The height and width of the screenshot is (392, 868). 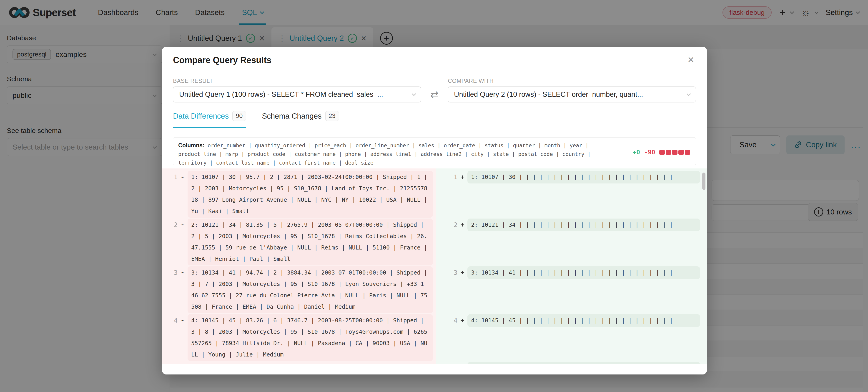 What do you see at coordinates (297, 94) in the screenshot?
I see `base-result-select: Untitled Query 1 (100 rows) - SELECT * F…` at bounding box center [297, 94].